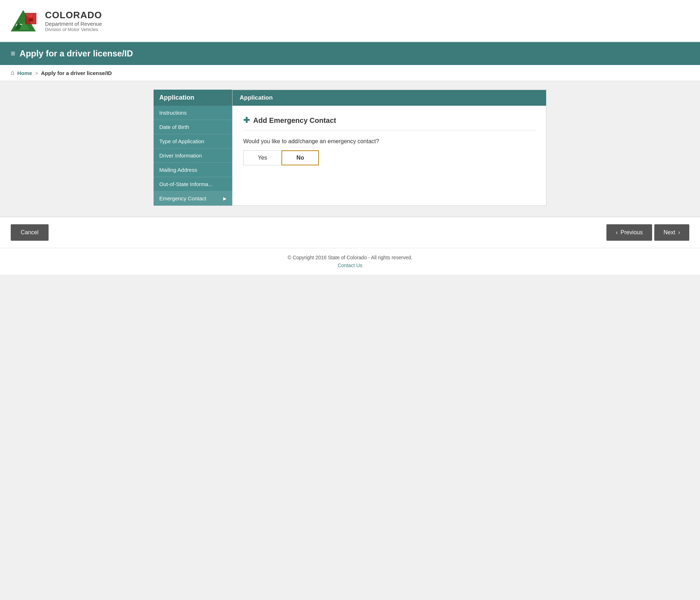 The height and width of the screenshot is (600, 700). What do you see at coordinates (629, 232) in the screenshot?
I see `previous-button: ‹ Previous` at bounding box center [629, 232].